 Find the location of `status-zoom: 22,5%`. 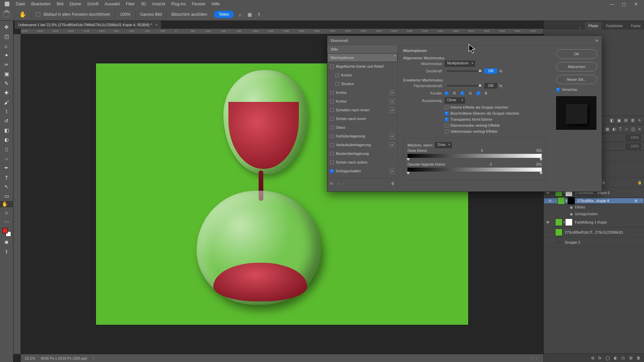

status-zoom: 22,5% is located at coordinates (30, 358).